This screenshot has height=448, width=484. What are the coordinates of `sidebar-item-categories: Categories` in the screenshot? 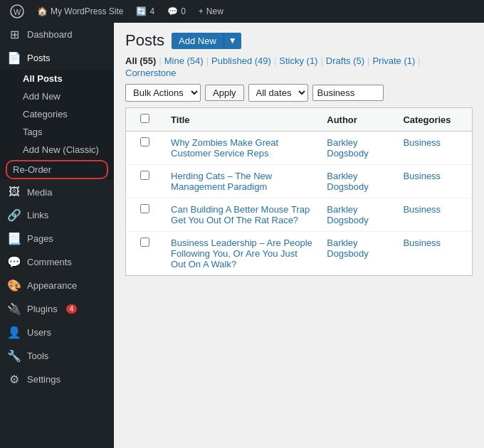 It's located at (57, 114).